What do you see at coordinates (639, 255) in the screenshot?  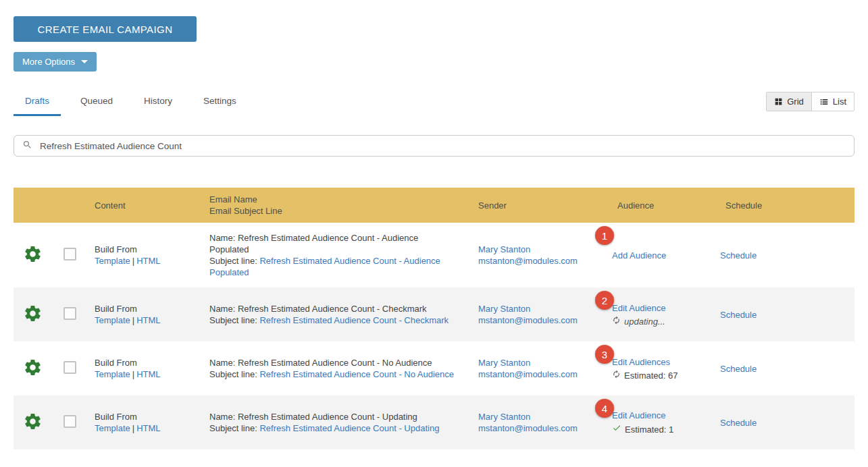 I see `add-audience-link: Add Audience` at bounding box center [639, 255].